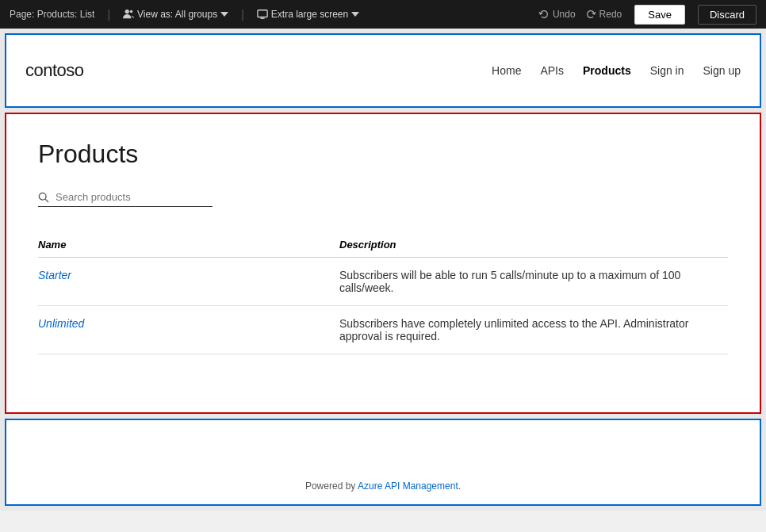 The height and width of the screenshot is (532, 766). What do you see at coordinates (383, 71) in the screenshot?
I see `header-section: contoso Home APIs Products Sign in Sign …` at bounding box center [383, 71].